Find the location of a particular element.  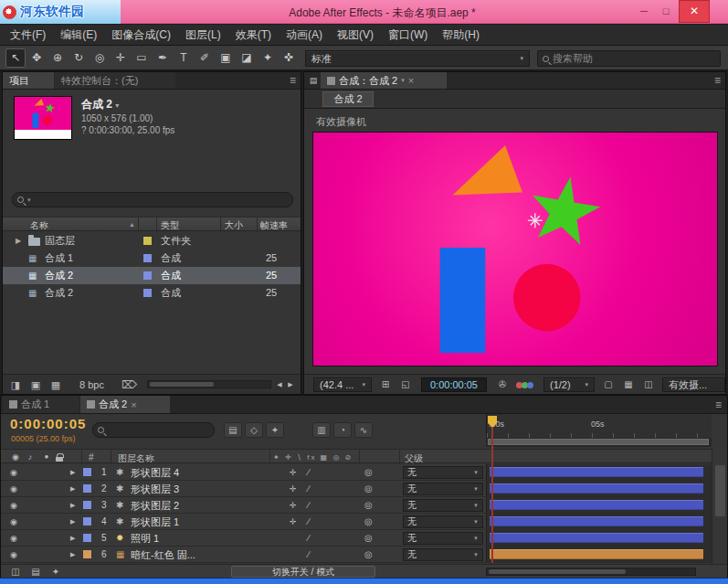

shape-circle is located at coordinates (546, 298).